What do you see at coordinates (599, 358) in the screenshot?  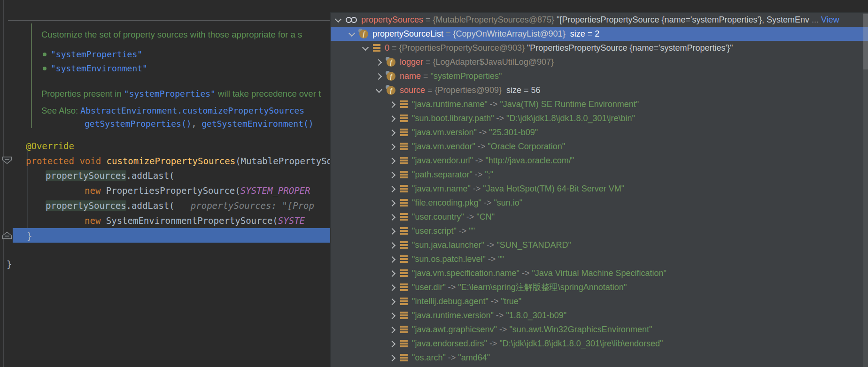 I see `variable-tree-row: "os.arch" -> "amd64"` at bounding box center [599, 358].